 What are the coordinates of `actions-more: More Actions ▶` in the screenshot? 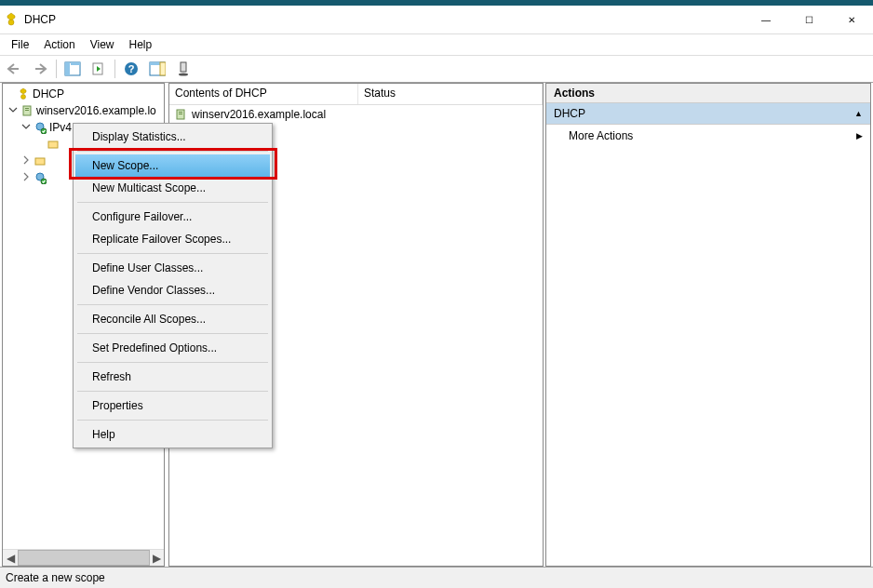 It's located at (708, 136).